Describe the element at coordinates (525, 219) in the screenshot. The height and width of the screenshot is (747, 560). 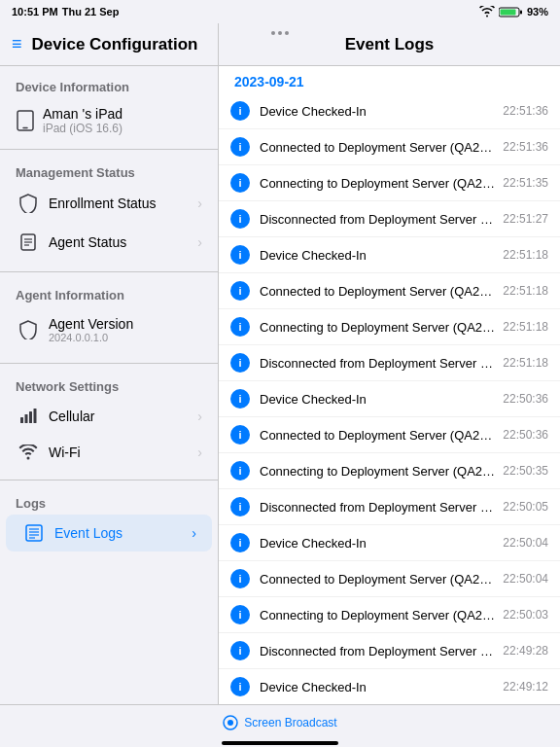
I see `event-time: 22:51:27` at that location.